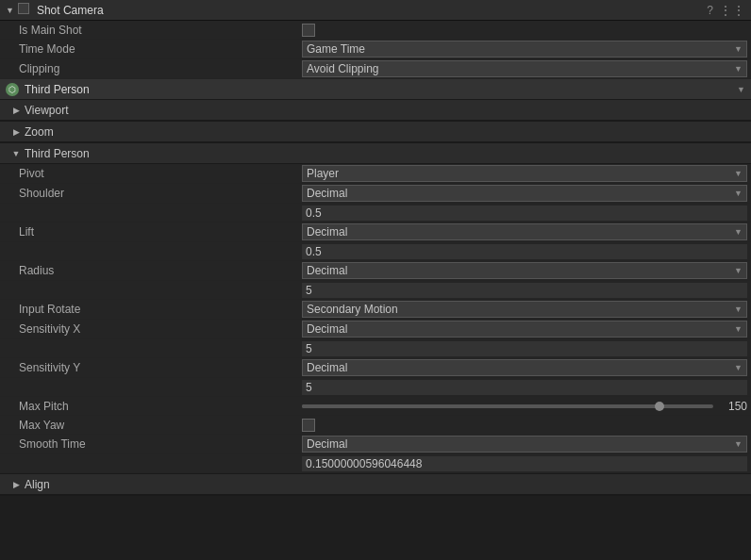 Image resolution: width=751 pixels, height=560 pixels. Describe the element at coordinates (738, 444) in the screenshot. I see `smooth-time-arrow-icon: ▼` at that location.